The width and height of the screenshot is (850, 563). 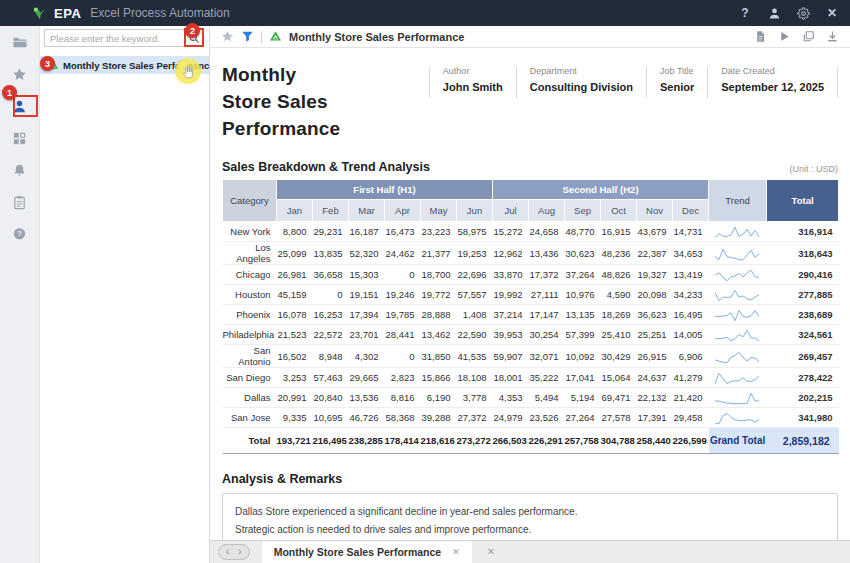 What do you see at coordinates (803, 13) in the screenshot?
I see `settings-icon` at bounding box center [803, 13].